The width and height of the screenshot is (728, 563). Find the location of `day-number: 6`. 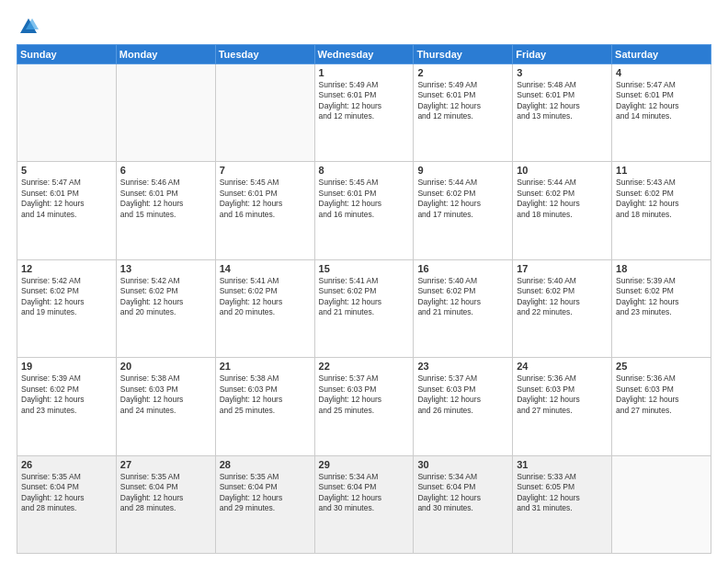

day-number: 6 is located at coordinates (165, 170).